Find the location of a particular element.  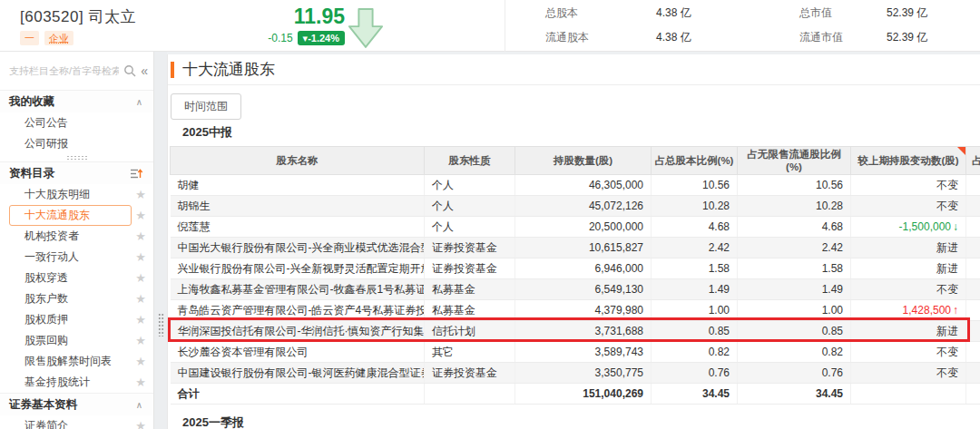

table-cell: 证券投资基金 is located at coordinates (470, 374).